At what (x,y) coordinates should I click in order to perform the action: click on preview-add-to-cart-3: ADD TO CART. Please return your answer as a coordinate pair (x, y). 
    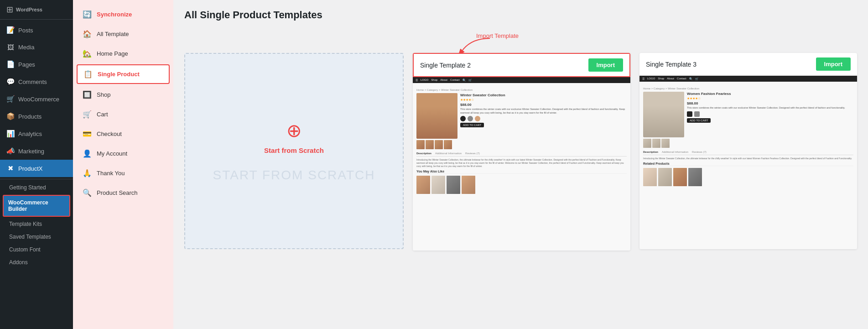
    Looking at the image, I should click on (699, 120).